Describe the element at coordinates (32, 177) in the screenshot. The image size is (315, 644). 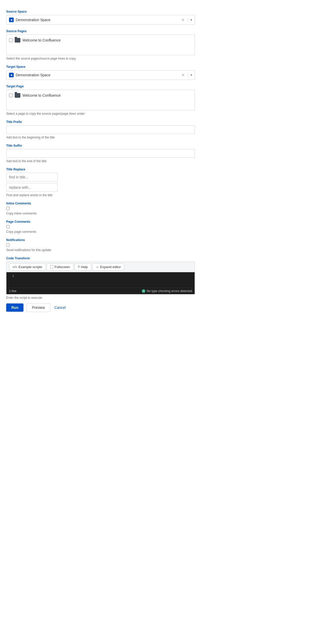
I see `title-find-input` at that location.